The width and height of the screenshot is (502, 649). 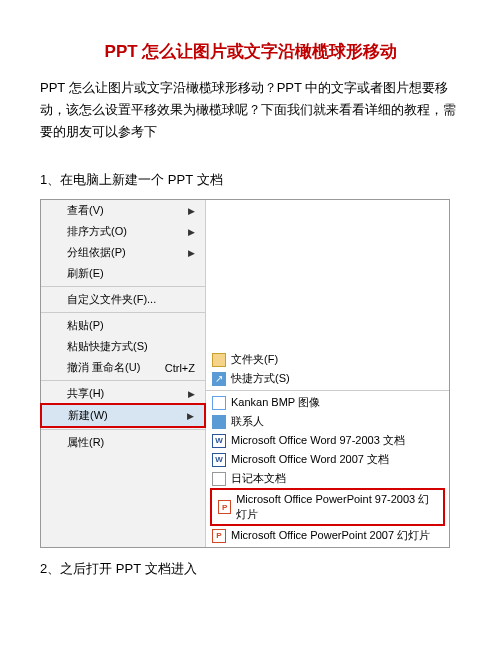 What do you see at coordinates (123, 394) in the screenshot?
I see `menu-share: 共享(H)▶` at bounding box center [123, 394].